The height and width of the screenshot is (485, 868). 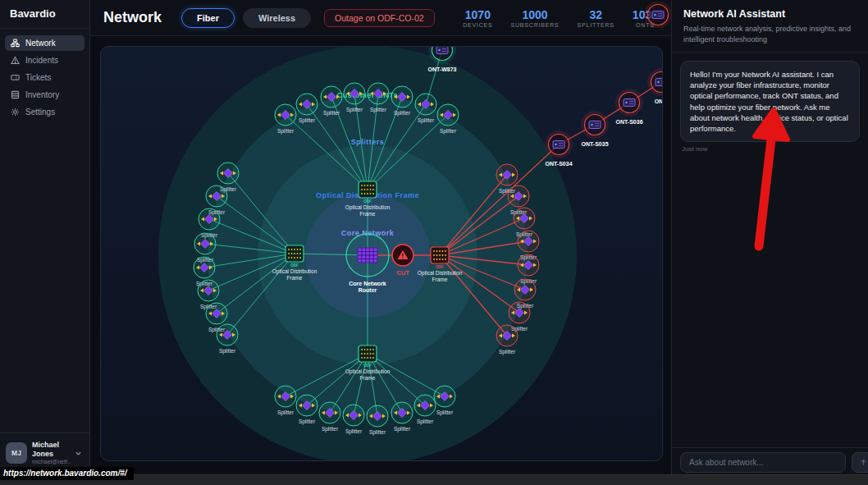 I want to click on send-button, so click(x=860, y=463).